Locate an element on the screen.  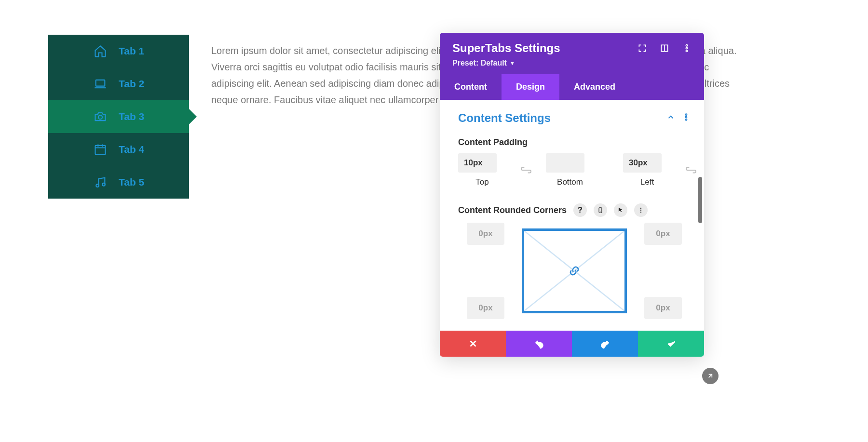
tab-label: Tab 4 is located at coordinates (131, 149).